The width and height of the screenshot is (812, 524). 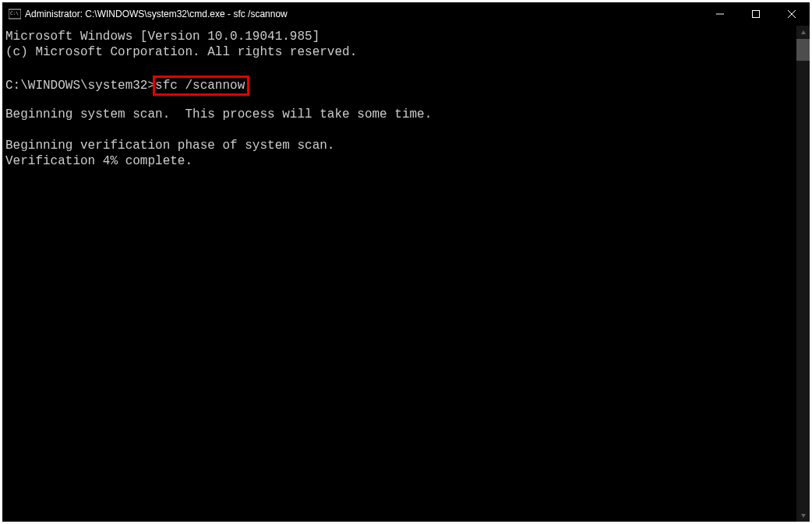 I want to click on output-line: Verification 4% complete., so click(x=401, y=161).